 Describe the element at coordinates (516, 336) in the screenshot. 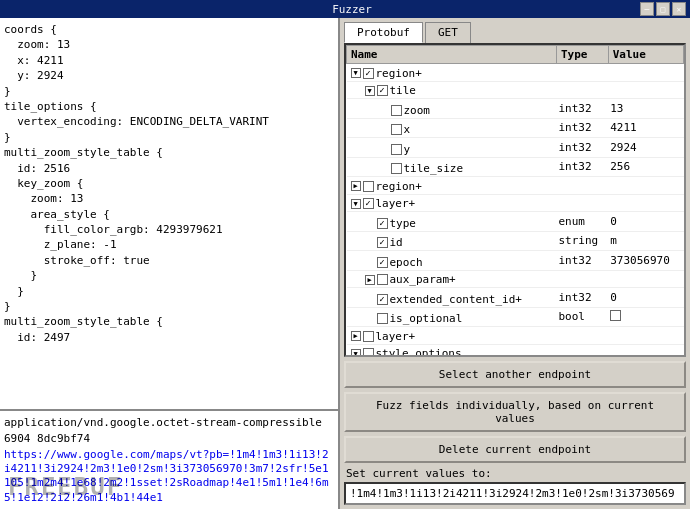

I see `table-row: ▶layer+` at that location.